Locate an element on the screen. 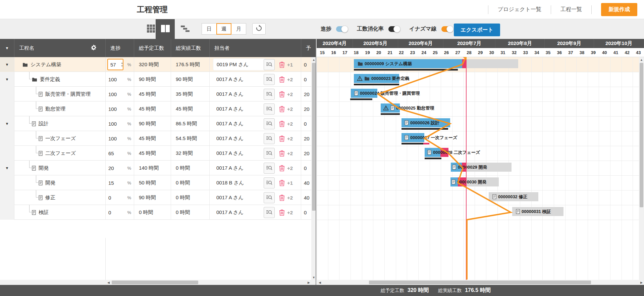  table-row: 販売管理・購買管理100%45 時間35 時間0017 A さん+220 is located at coordinates (158, 94).